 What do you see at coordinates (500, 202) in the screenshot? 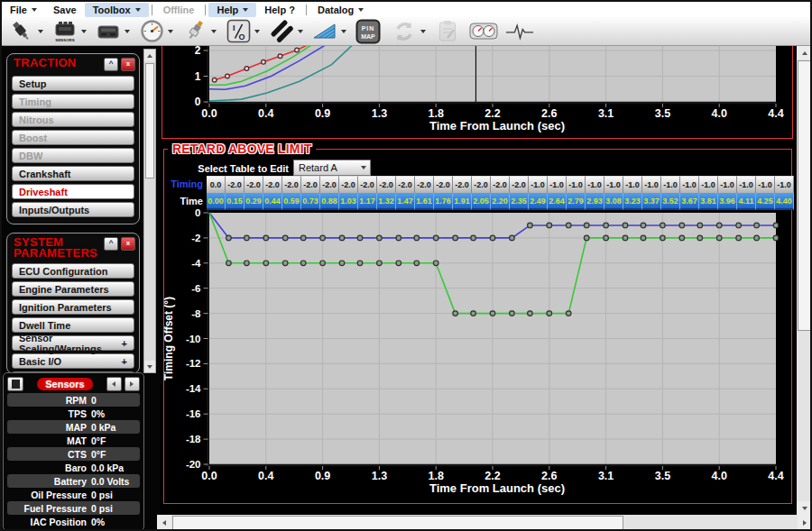
I see `time-cell: 2.20` at bounding box center [500, 202].